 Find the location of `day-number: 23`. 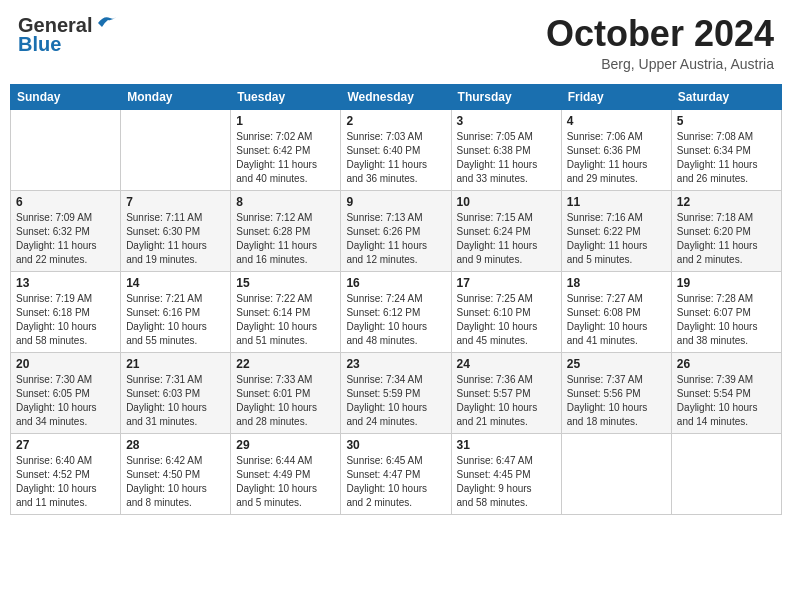

day-number: 23 is located at coordinates (396, 364).